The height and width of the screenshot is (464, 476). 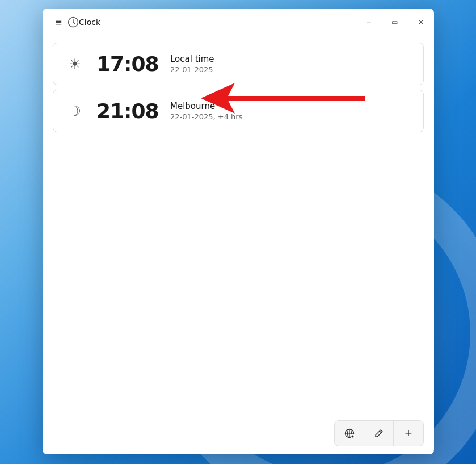 What do you see at coordinates (379, 433) in the screenshot?
I see `edit-button` at bounding box center [379, 433].